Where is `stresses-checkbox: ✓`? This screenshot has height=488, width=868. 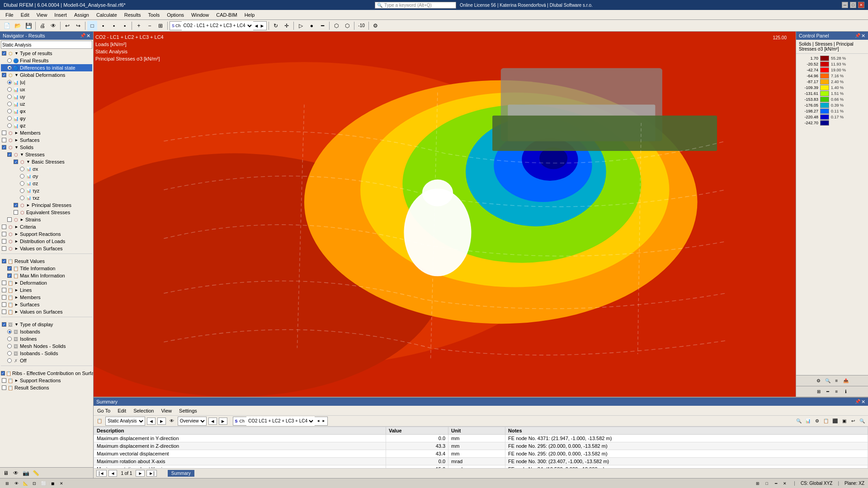 stresses-checkbox: ✓ is located at coordinates (9, 155).